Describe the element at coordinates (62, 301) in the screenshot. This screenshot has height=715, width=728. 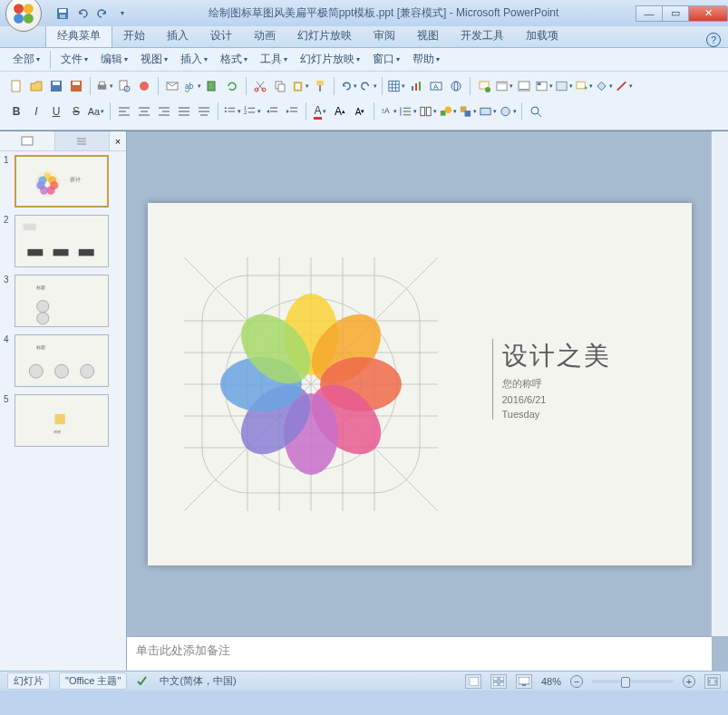
I see `slide-thumbnail-3: 标题` at that location.